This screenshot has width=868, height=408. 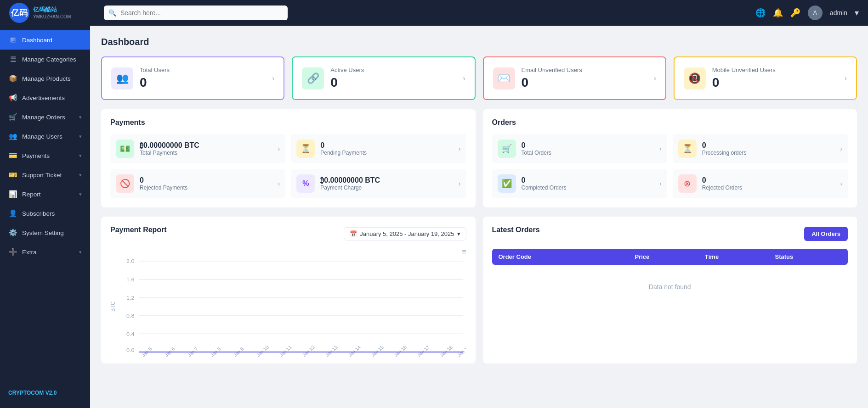 I want to click on chart-header: Payment Report 📅 January 5, 2025 - Janua…, so click(x=289, y=234).